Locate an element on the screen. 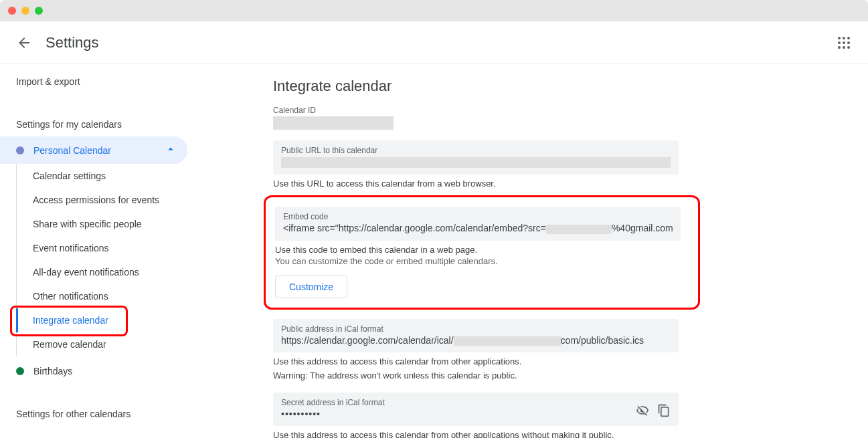  close-icon is located at coordinates (12, 11).